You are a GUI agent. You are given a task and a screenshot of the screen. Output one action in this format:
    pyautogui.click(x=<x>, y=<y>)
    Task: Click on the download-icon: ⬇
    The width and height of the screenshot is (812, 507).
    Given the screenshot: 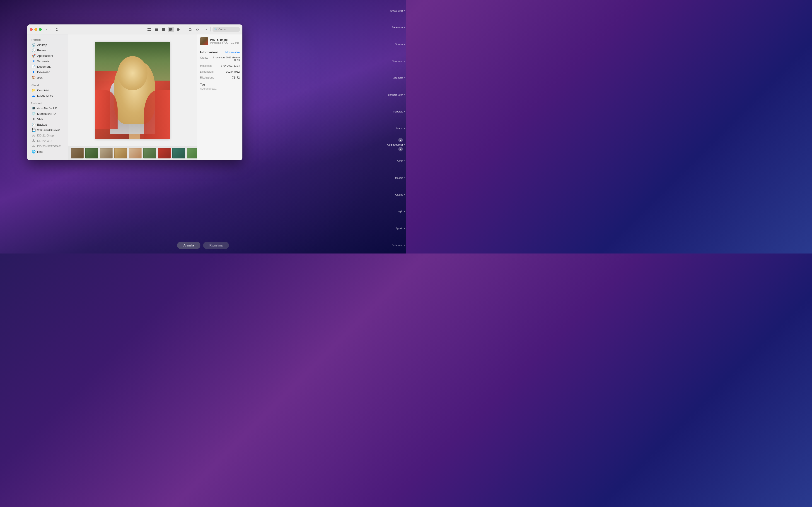 What is the action you would take?
    pyautogui.click(x=34, y=72)
    